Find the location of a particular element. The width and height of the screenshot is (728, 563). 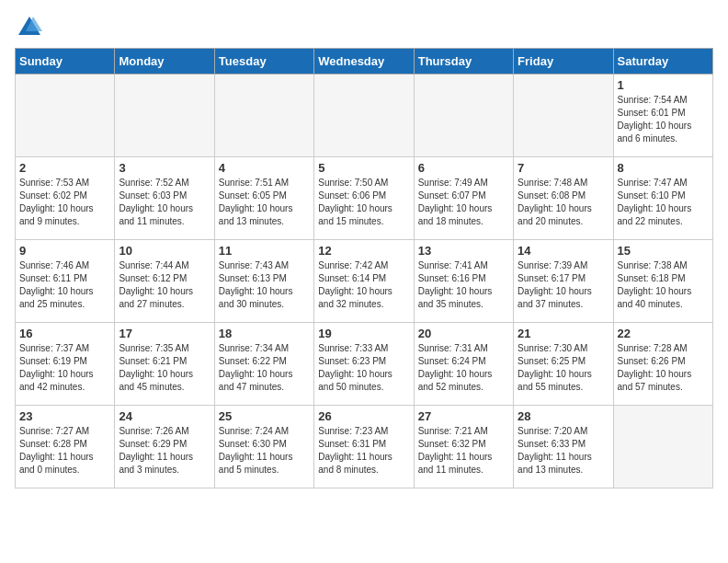

day-number: 8 is located at coordinates (664, 167).